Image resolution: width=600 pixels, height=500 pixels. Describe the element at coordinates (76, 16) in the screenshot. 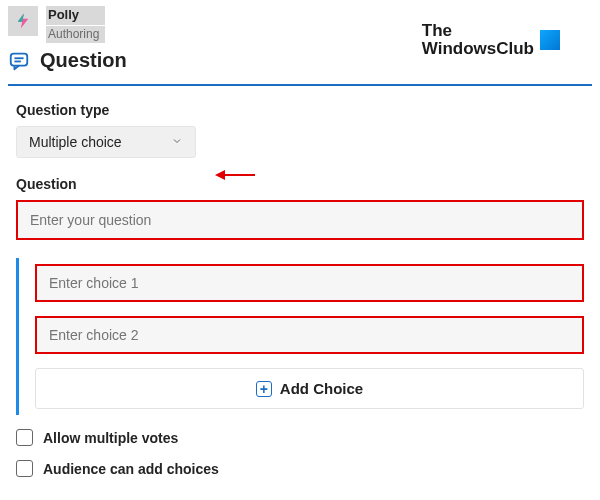

I see `app-name: Polly` at that location.